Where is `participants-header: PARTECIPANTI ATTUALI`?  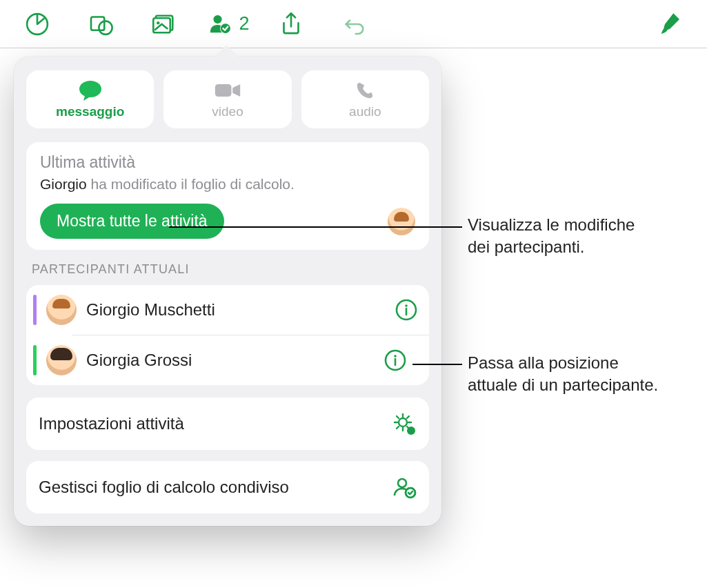 participants-header: PARTECIPANTI ATTUALI is located at coordinates (228, 269).